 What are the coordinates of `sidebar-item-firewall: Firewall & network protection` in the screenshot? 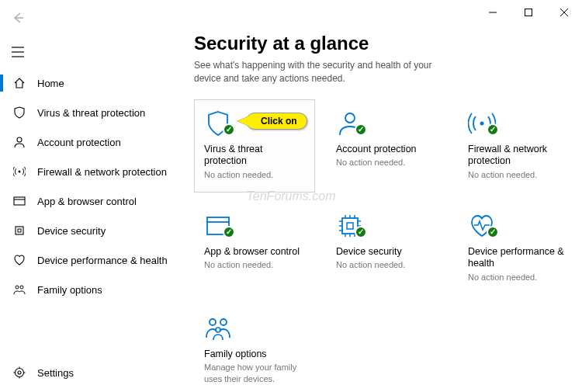 It's located at (88, 172).